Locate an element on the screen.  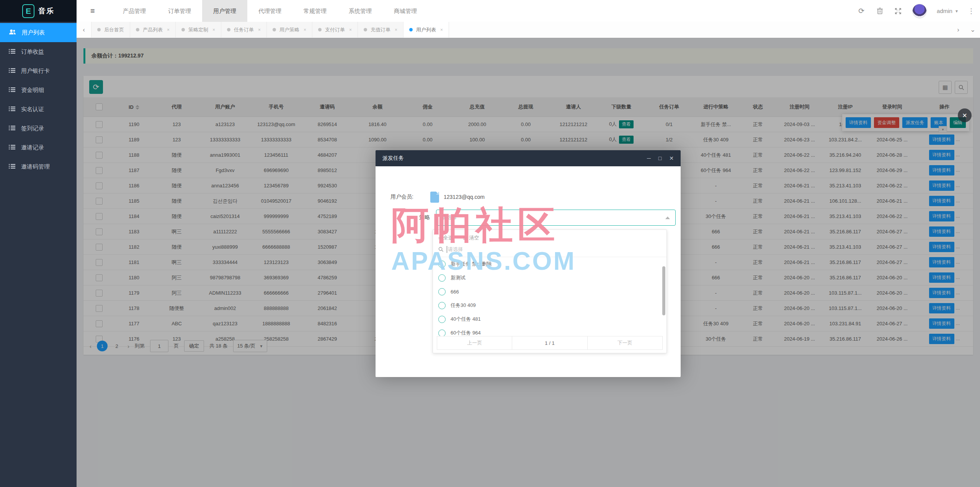
strategy-select-placeholder: 请选择 is located at coordinates (449, 218).